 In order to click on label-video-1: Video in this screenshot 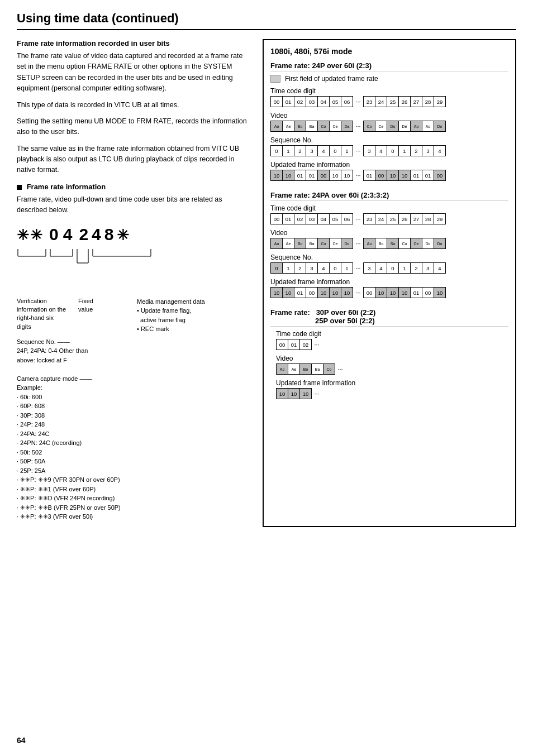, I will do `click(389, 116)`.